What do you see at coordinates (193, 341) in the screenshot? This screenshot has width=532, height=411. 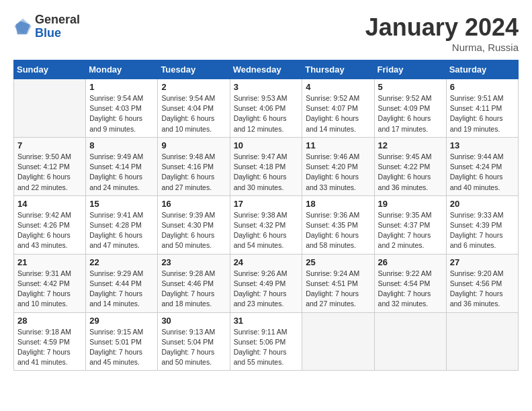 I see `calendar-cell: 30Sunrise: 9:13 AMSunset: 5:04 PMDayligh…` at bounding box center [193, 341].